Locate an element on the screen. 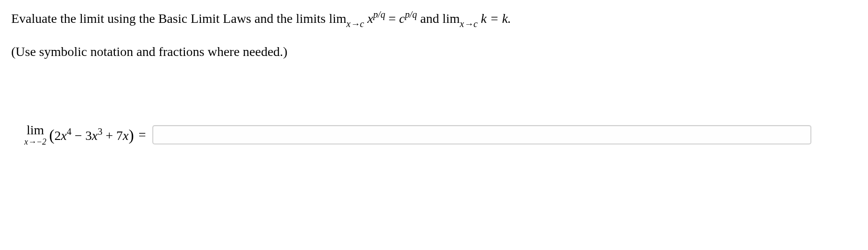 The height and width of the screenshot is (250, 868). law1-sub: x→c is located at coordinates (355, 24).